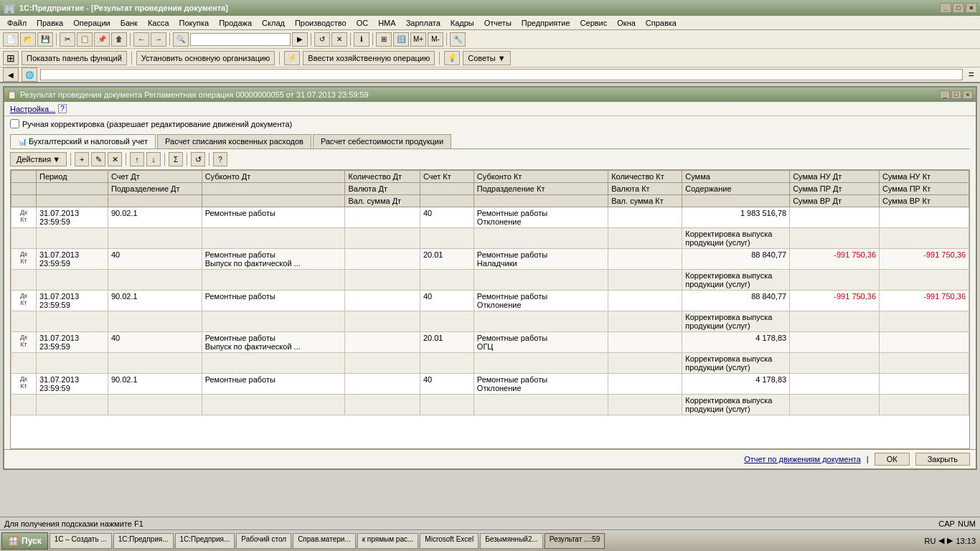 This screenshot has height=551, width=980. Describe the element at coordinates (446, 176) in the screenshot. I see `col-schet-kt: Счет Кт` at that location.